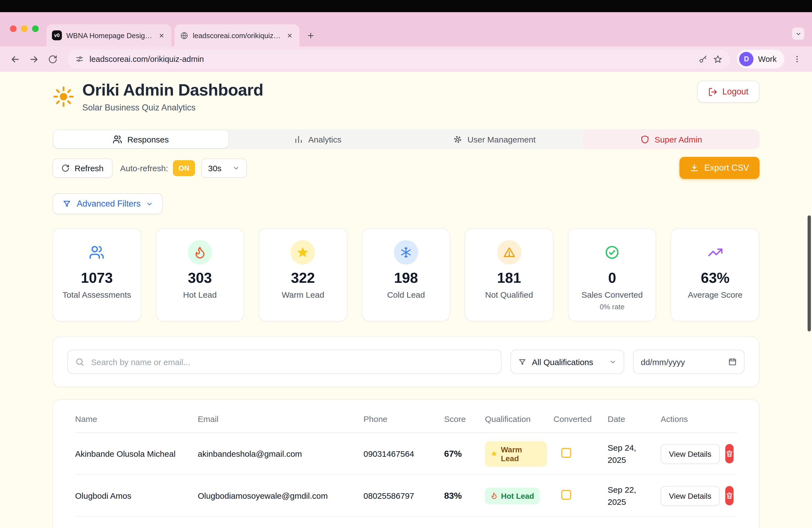 This screenshot has width=812, height=528. What do you see at coordinates (612, 295) in the screenshot?
I see `stat-label: Sales Converted` at bounding box center [612, 295].